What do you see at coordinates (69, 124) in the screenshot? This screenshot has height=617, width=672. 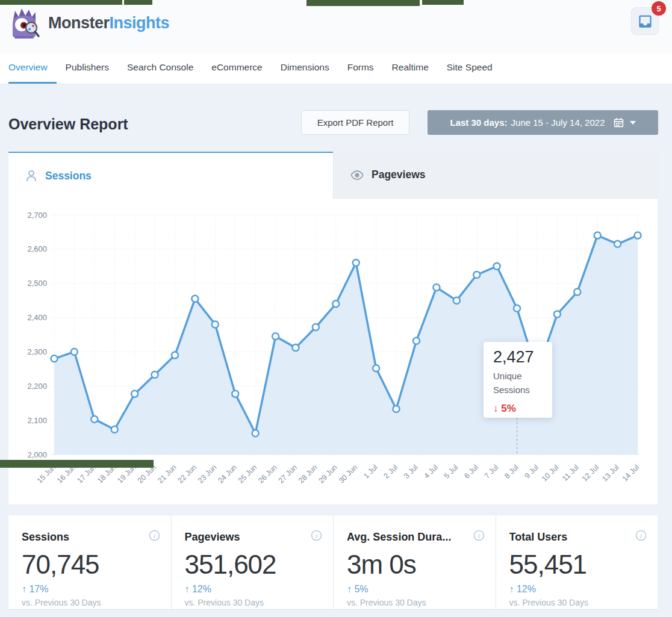 I see `page-title: Overview Report` at bounding box center [69, 124].